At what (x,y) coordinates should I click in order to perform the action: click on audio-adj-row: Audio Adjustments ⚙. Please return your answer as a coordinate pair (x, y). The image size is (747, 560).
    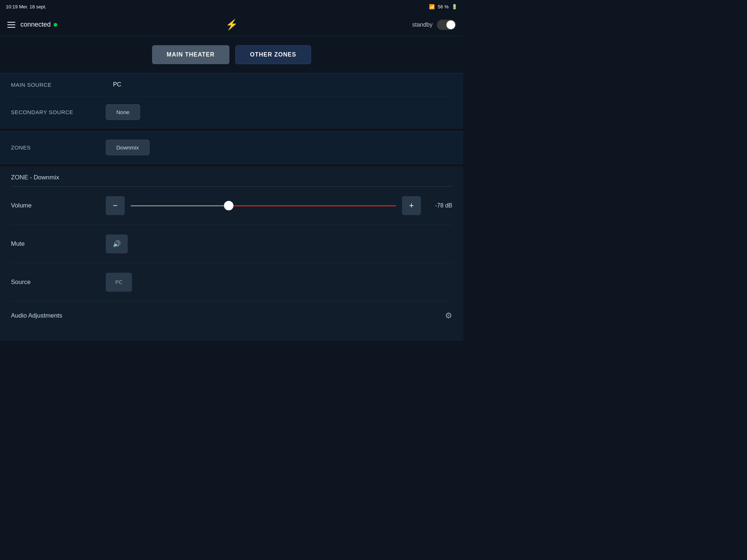
    Looking at the image, I should click on (232, 316).